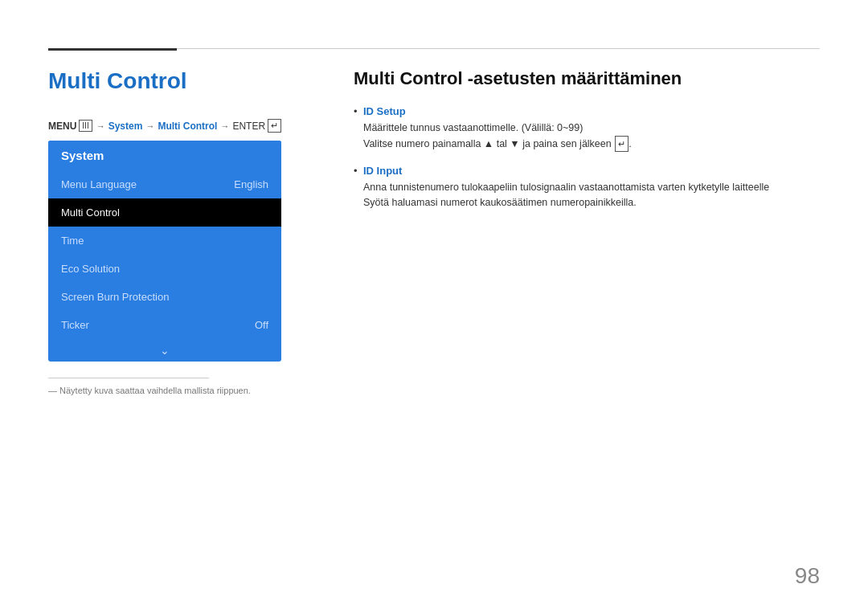  Describe the element at coordinates (165, 241) in the screenshot. I see `menu-item-time: Time` at that location.